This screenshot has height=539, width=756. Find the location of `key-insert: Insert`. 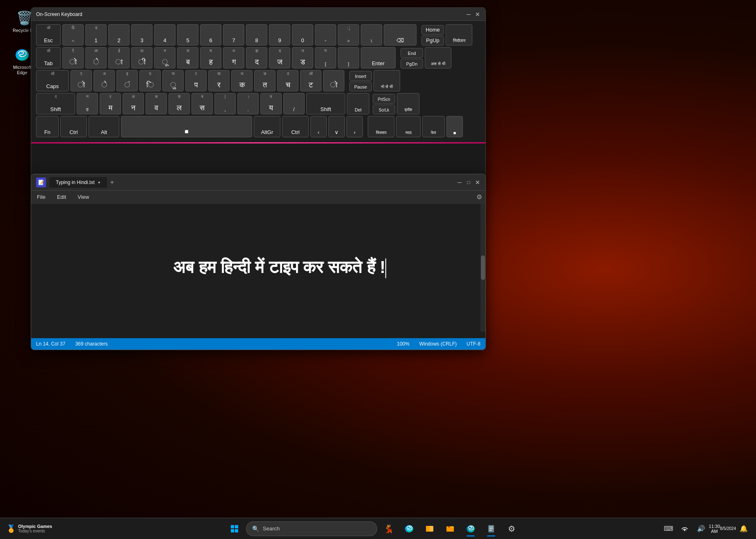

key-insert: Insert is located at coordinates (361, 76).